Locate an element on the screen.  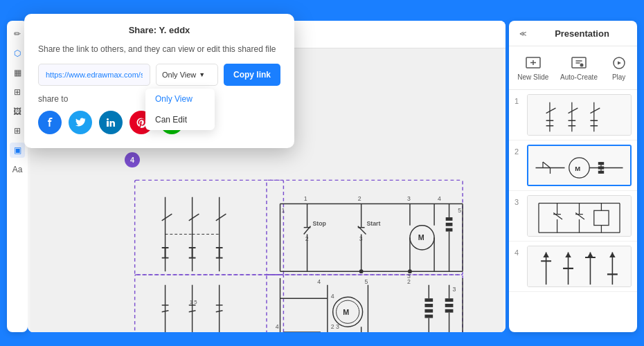
badge-4: 4 is located at coordinates (132, 160).